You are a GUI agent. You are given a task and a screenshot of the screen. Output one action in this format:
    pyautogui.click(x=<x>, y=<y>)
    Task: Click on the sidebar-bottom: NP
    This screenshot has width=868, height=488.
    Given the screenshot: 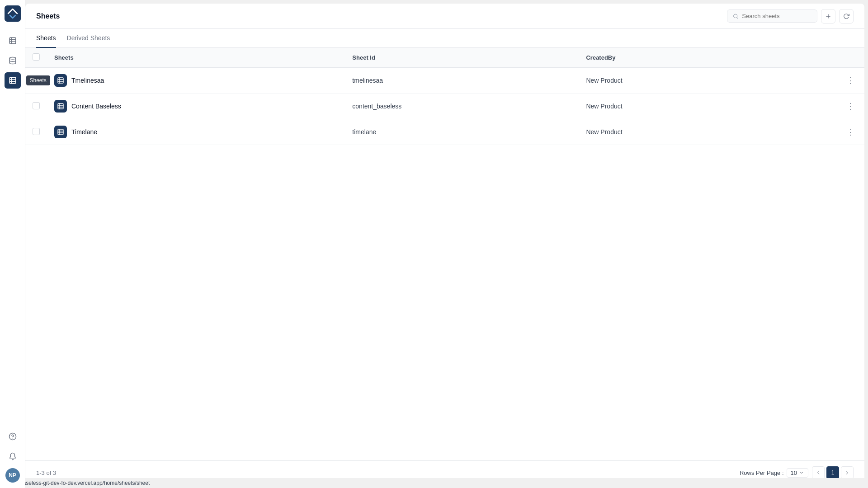 What is the action you would take?
    pyautogui.click(x=13, y=455)
    